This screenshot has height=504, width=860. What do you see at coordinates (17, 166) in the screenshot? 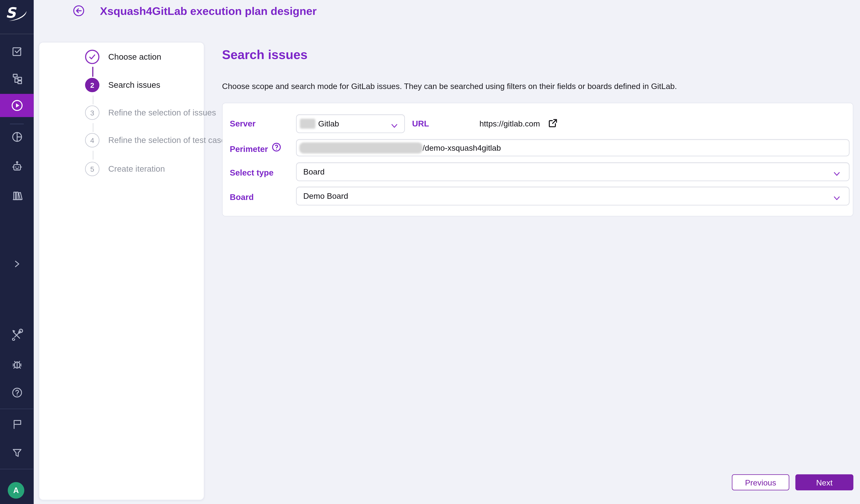
I see `automation-robot-icon` at bounding box center [17, 166].